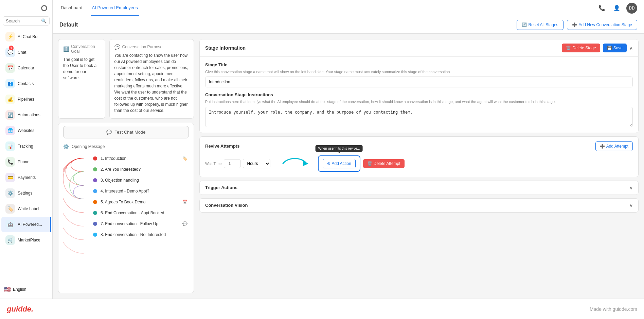  What do you see at coordinates (140, 180) in the screenshot?
I see `stage-item-3: 3. Objection handling` at bounding box center [140, 180].